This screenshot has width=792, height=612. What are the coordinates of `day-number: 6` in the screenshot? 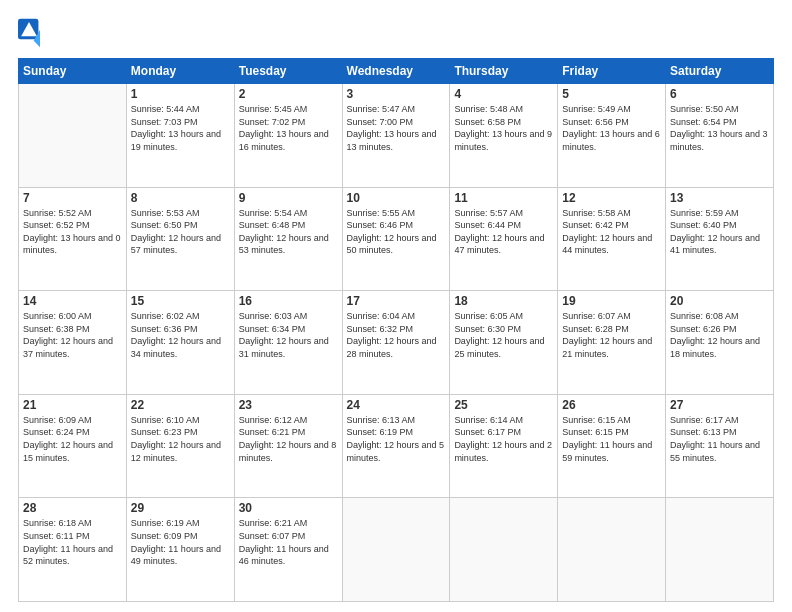 It's located at (720, 94).